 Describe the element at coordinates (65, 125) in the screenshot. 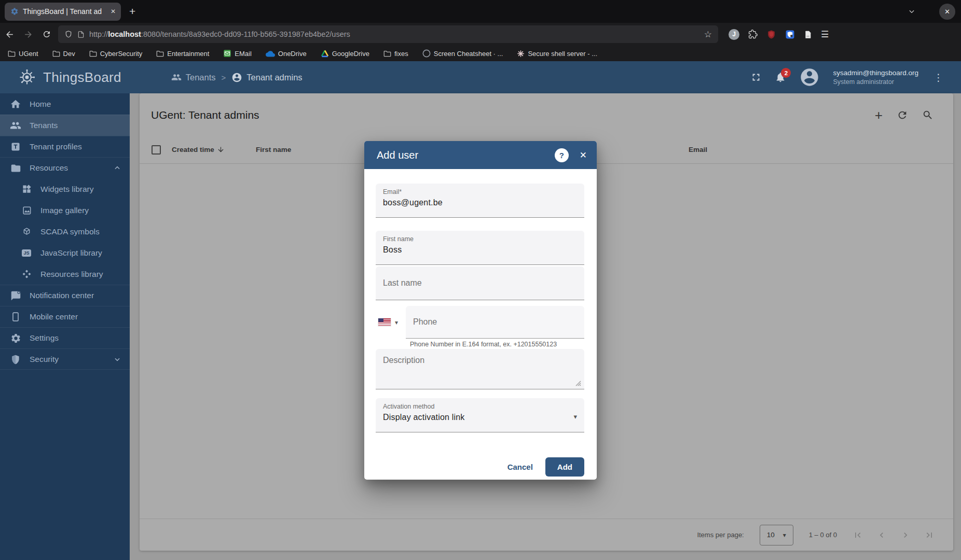

I see `sidebar-item-tenants: Tenants` at that location.